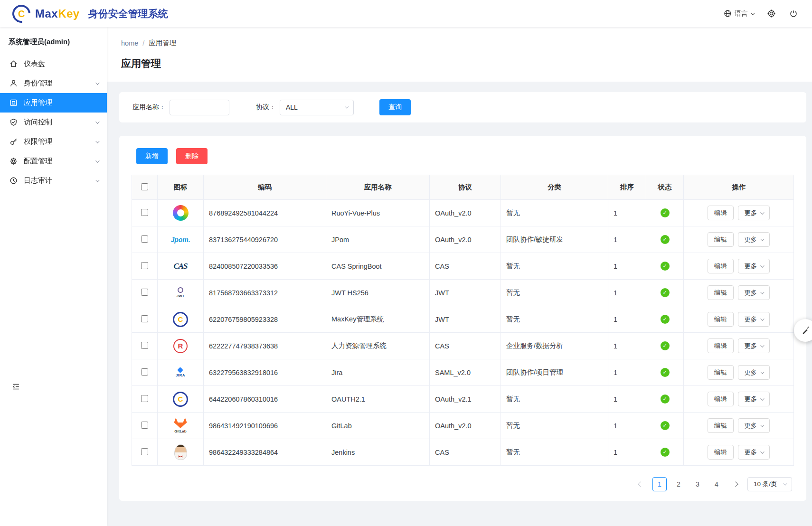 The image size is (812, 526). What do you see at coordinates (660, 484) in the screenshot?
I see `page-button-1: 1` at bounding box center [660, 484].